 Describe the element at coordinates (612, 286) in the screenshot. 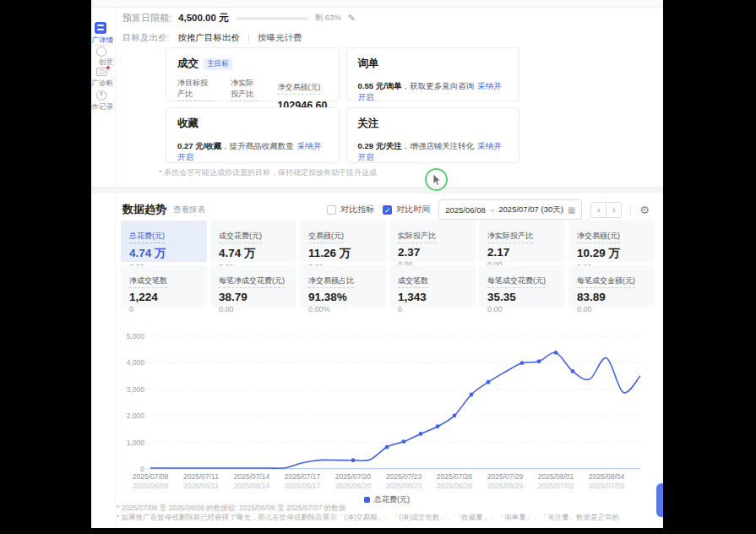

I see `metric-tile: 每笔成交金额(元) 83.89 0.00` at that location.